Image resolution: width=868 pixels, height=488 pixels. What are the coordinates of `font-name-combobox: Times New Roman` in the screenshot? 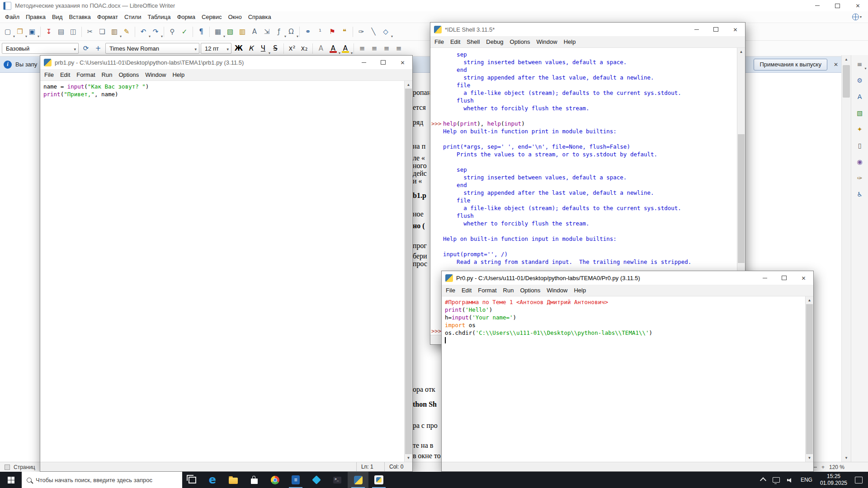 It's located at (152, 48).